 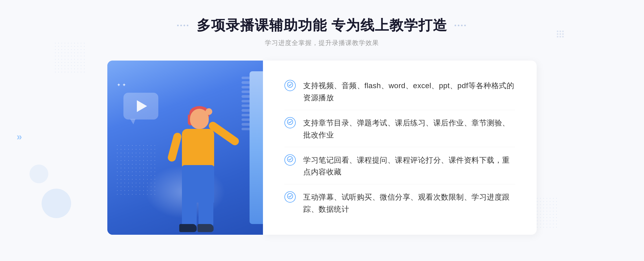 What do you see at coordinates (400, 203) in the screenshot?
I see `feature-item-4: 互动弹幕、试听购买、微信分享、观看次数限制、学习进度跟踪、数据统计` at bounding box center [400, 203].